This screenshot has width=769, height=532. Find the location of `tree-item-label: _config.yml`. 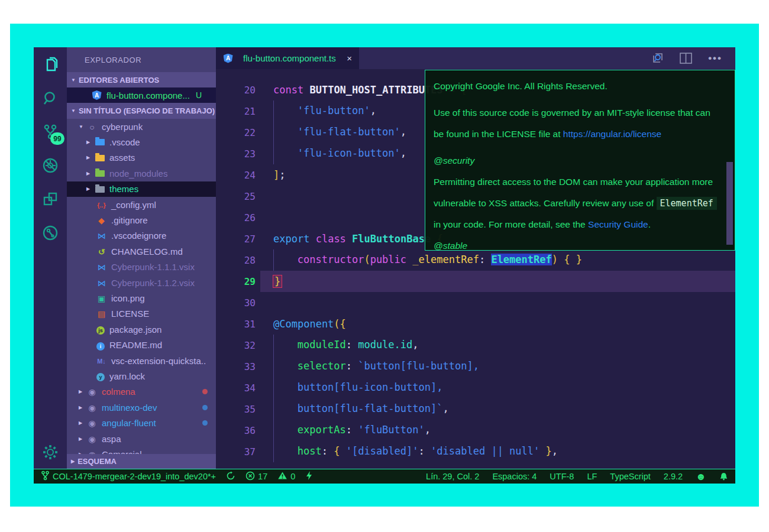

tree-item-label: _config.yml is located at coordinates (134, 205).